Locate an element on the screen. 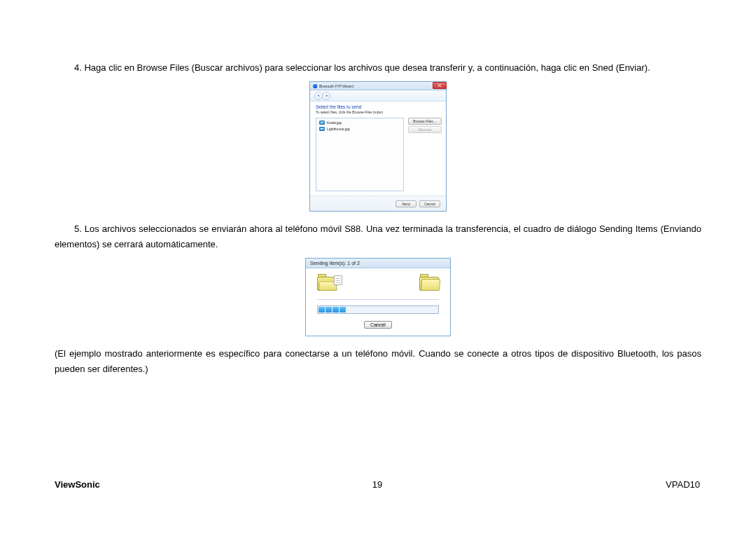 Image resolution: width=756 pixels, height=536 pixels. bluetooth-ftp-wizard-dialog: Bluetooth FTP Wizard Select the files to… is located at coordinates (378, 146).